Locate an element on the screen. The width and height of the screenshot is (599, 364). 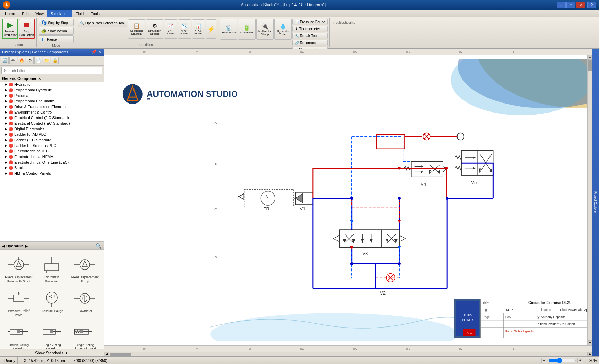
vscroll-up-btn: ▲ is located at coordinates (590, 57).